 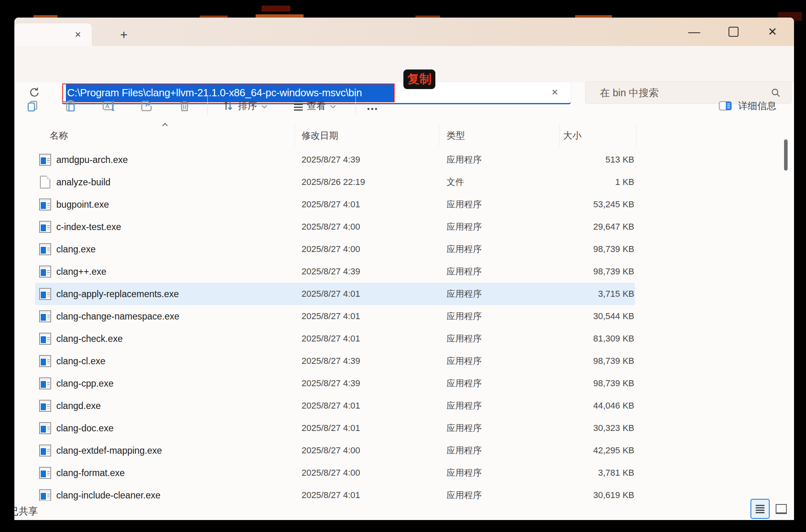 I want to click on file-name: c-index-test.exe, so click(x=89, y=227).